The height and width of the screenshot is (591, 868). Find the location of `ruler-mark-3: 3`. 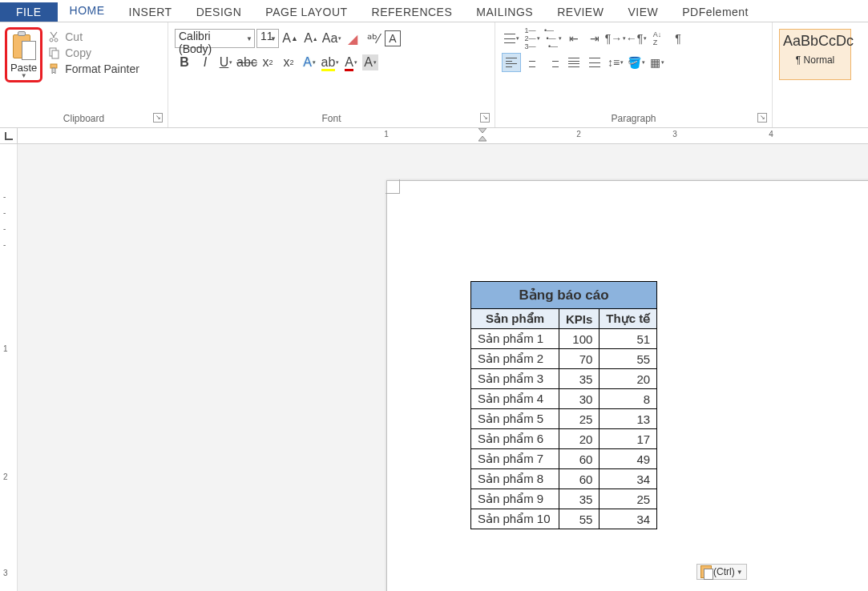

ruler-mark-3: 3 is located at coordinates (675, 135).